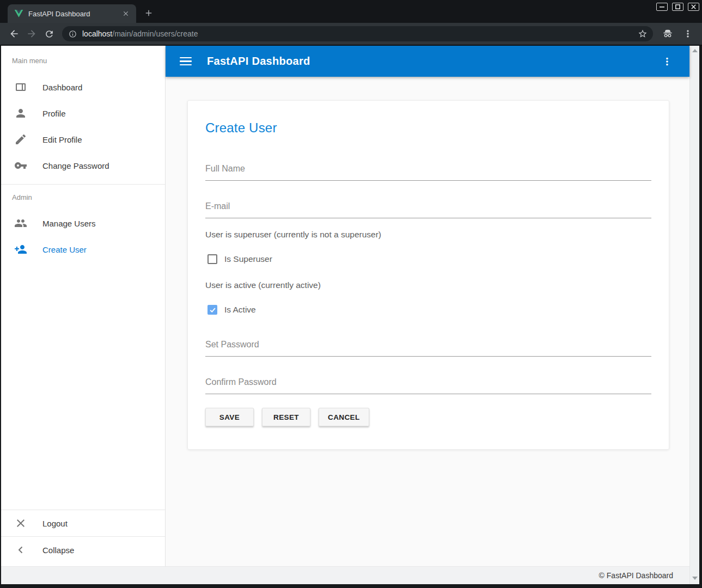  What do you see at coordinates (357, 34) in the screenshot?
I see `url-bar: localhost/main/admin/users/create` at bounding box center [357, 34].